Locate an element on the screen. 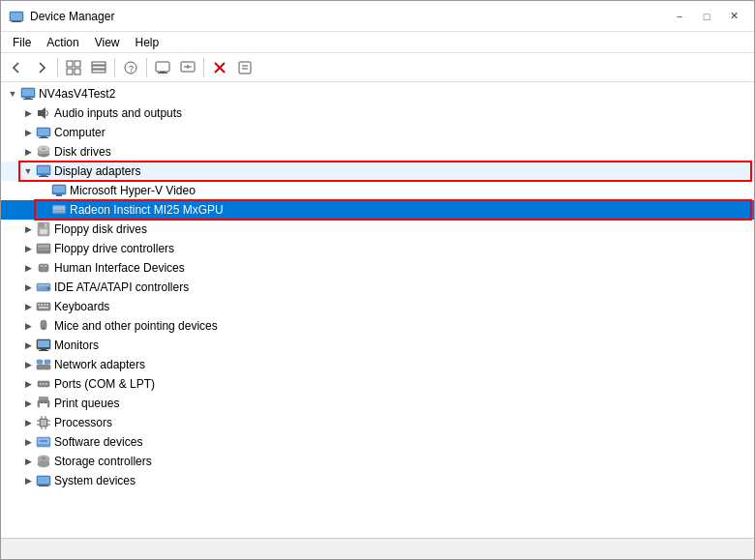 The width and height of the screenshot is (755, 560). audio-icon is located at coordinates (44, 113).